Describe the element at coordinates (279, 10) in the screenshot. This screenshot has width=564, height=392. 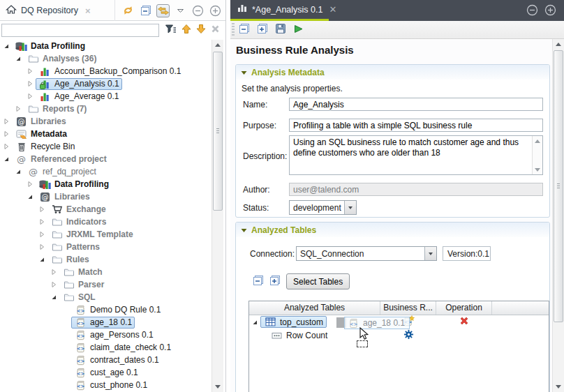
I see `tab-age-analysis: *Age_Analysis 0.1 ✕` at that location.